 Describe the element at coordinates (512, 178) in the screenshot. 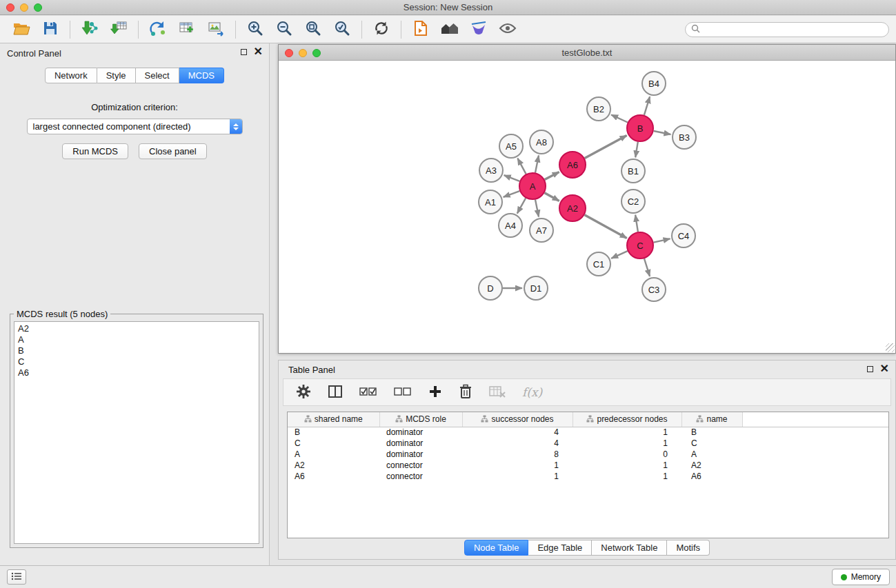

I see `graph-edge-A-A3` at that location.